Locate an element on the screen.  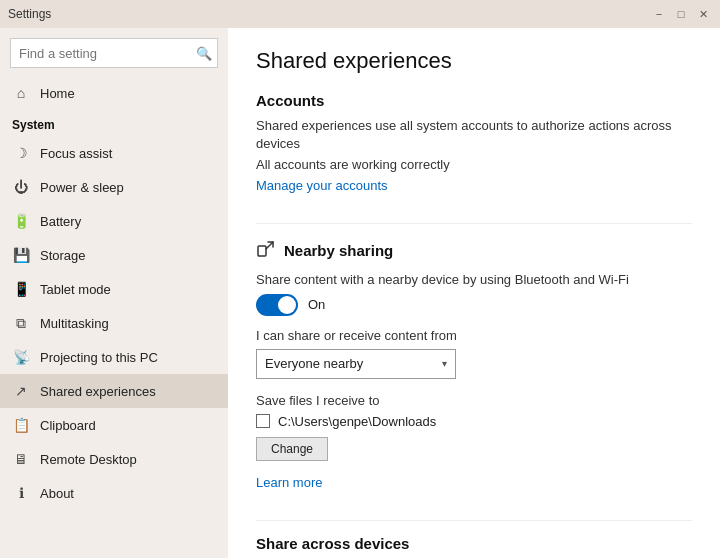
minimize-button: − is located at coordinates (659, 14).